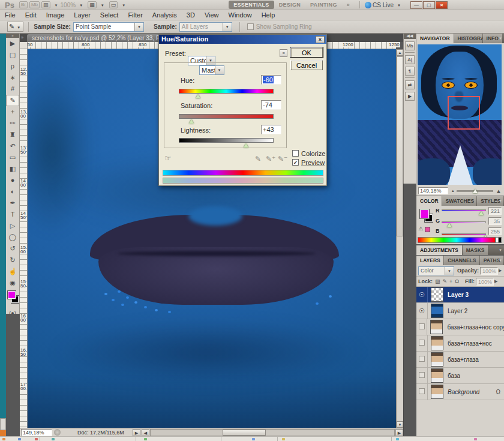 This screenshot has width=504, height=441. I want to click on dialog-close-icon: ×, so click(320, 40).